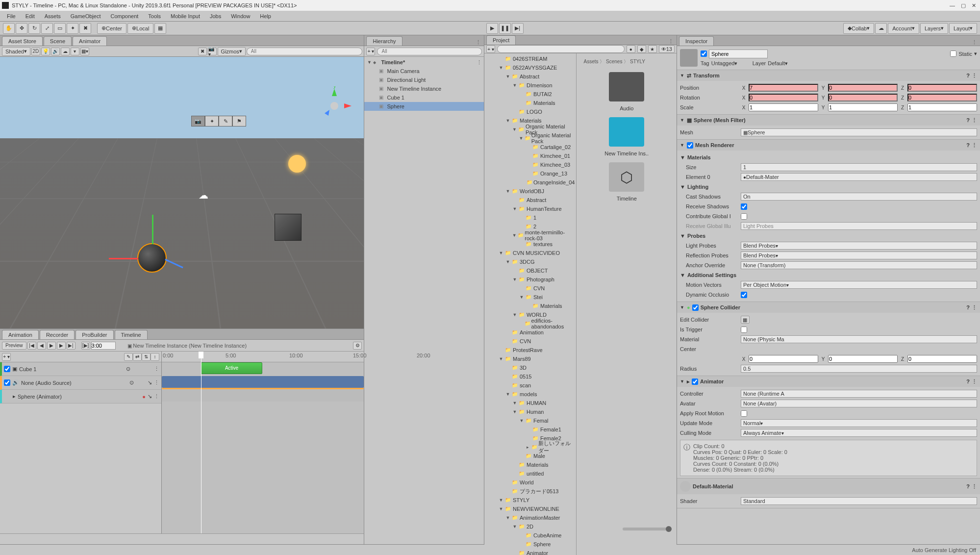 The width and height of the screenshot is (980, 555). Describe the element at coordinates (21, 334) in the screenshot. I see `tab-animation: Animation` at that location.